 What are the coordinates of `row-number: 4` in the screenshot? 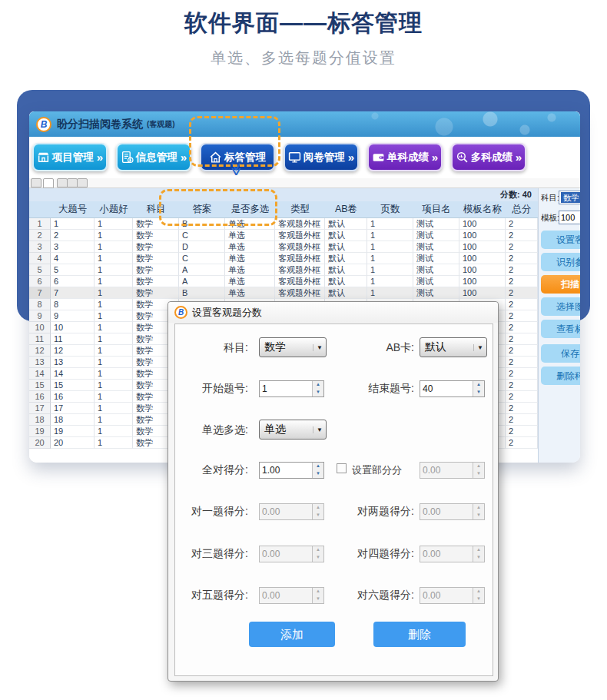 It's located at (40, 258).